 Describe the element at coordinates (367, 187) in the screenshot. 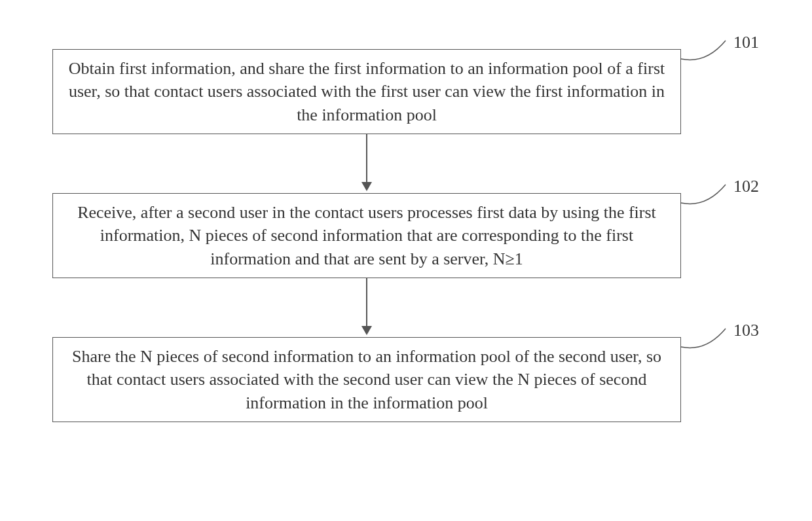

I see `arrow-1-2-head` at that location.